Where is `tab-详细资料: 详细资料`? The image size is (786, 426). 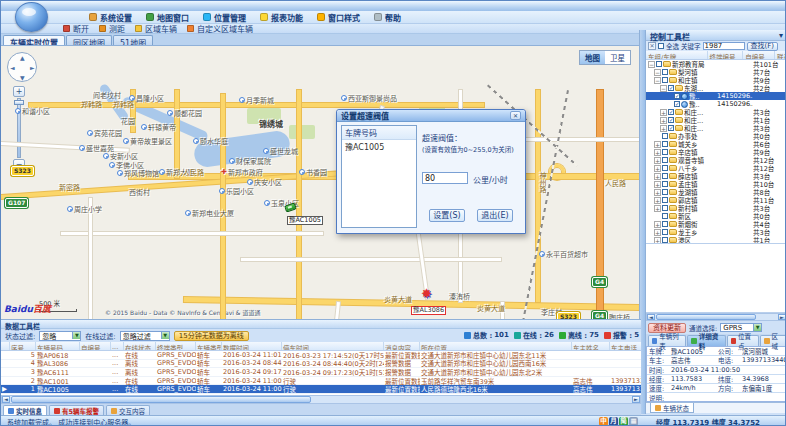 tab-详细资料: 详细资料 is located at coordinates (706, 340).